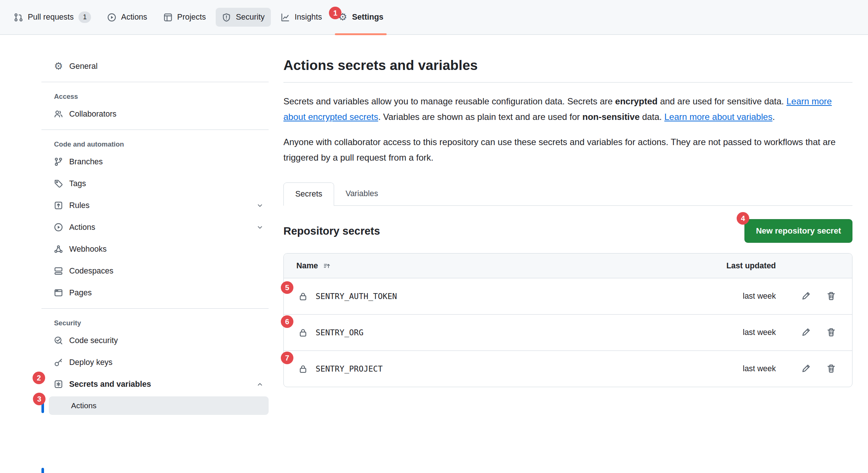 This screenshot has height=473, width=868. Describe the element at coordinates (490, 266) in the screenshot. I see `column-header-name: Name` at that location.